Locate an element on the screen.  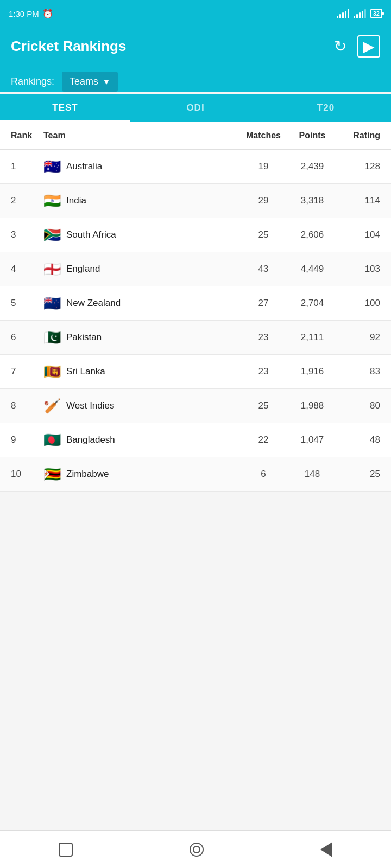
flag-icon: 🇿🇦 is located at coordinates (52, 235).